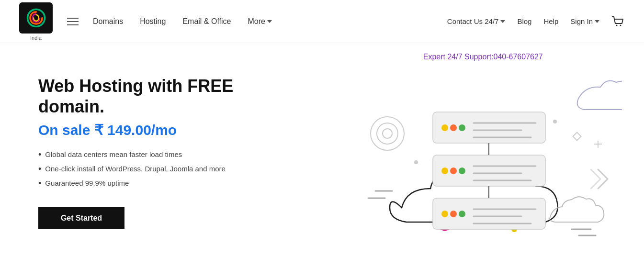  What do you see at coordinates (166, 96) in the screenshot?
I see `main-heading: Web Hosting with FREE domain.` at bounding box center [166, 96].